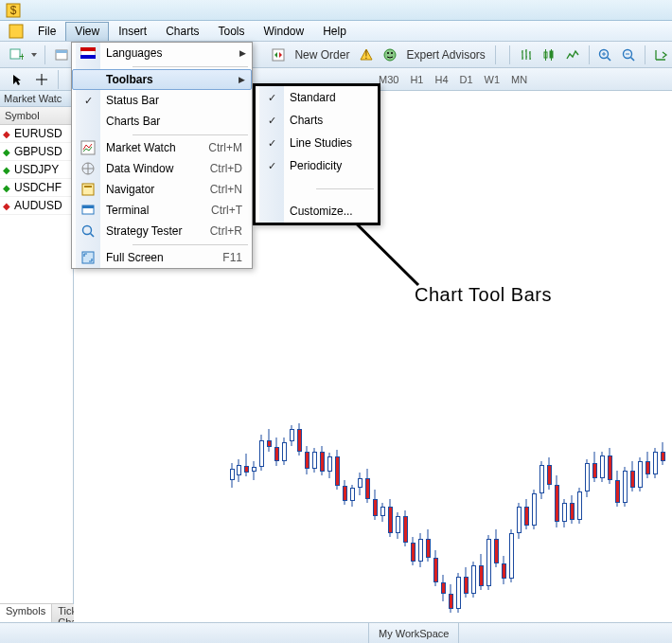  I want to click on symbol-label: USDJPY, so click(36, 170).